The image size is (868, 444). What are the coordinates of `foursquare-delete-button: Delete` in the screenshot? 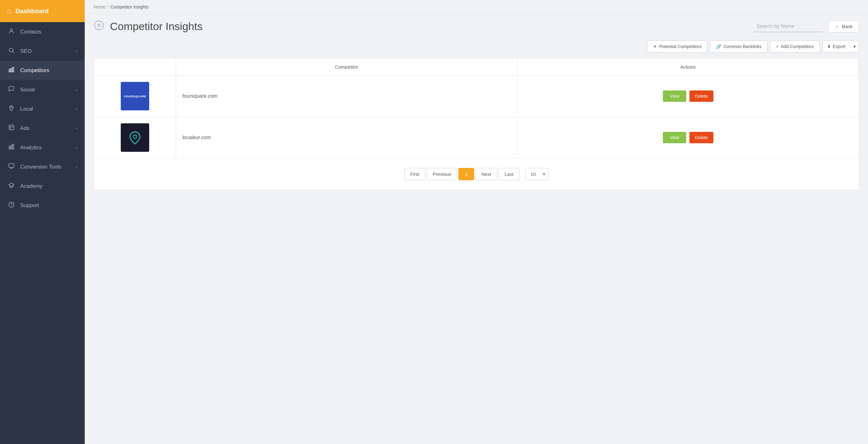 It's located at (702, 96).